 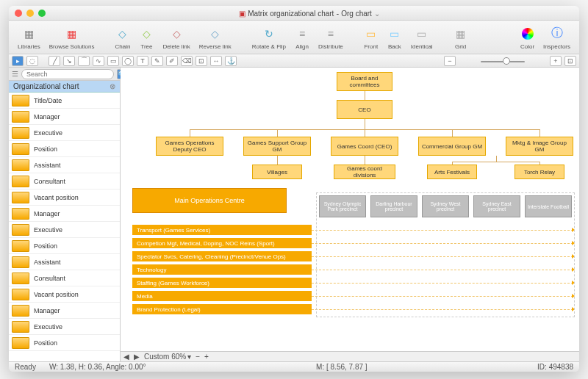 What do you see at coordinates (222, 270) in the screenshot?
I see `matrix-row: Technology` at bounding box center [222, 270].